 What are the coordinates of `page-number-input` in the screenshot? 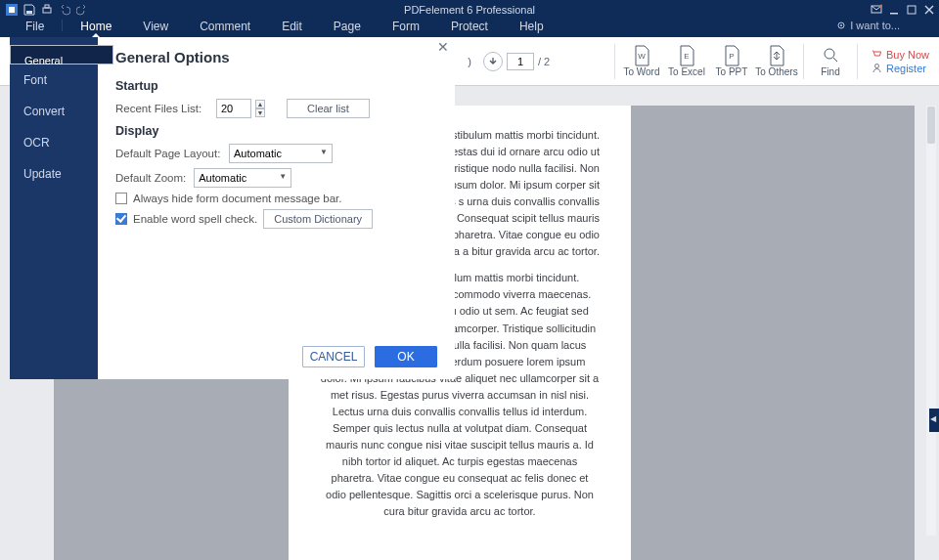 It's located at (520, 62).